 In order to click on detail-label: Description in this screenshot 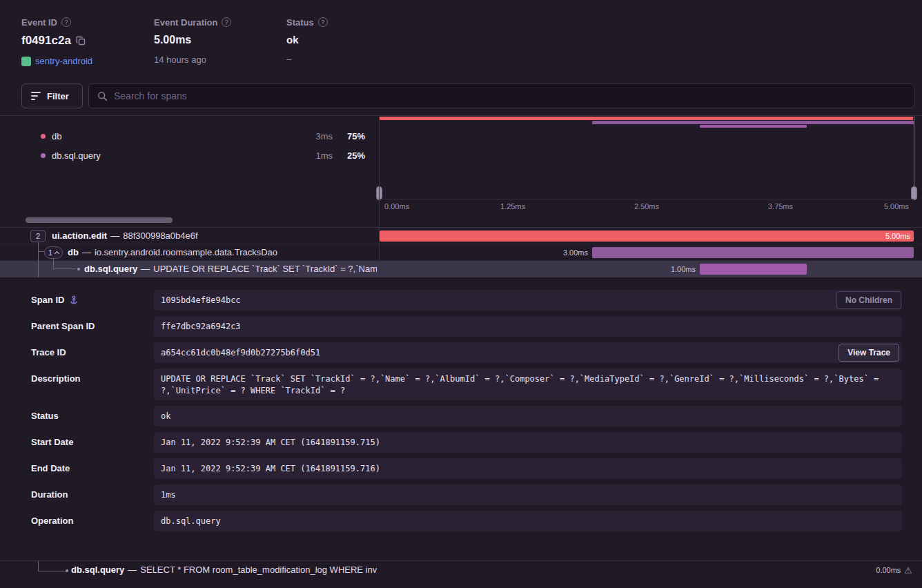, I will do `click(56, 378)`.